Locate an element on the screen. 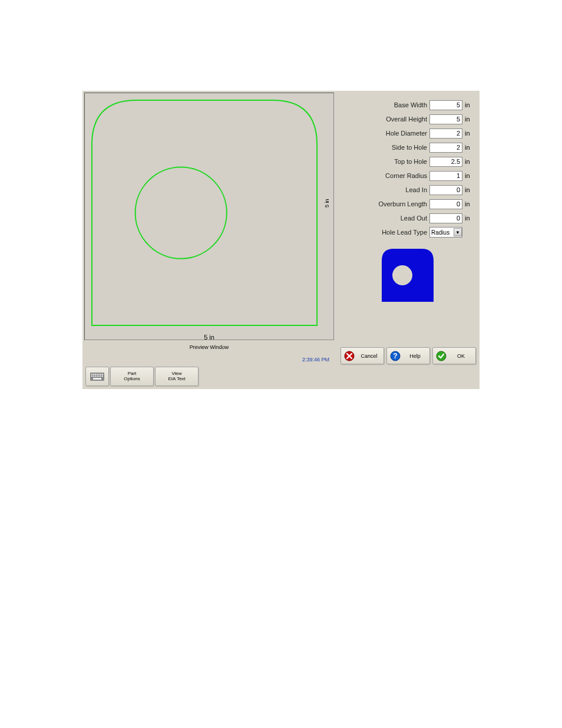  preview-height-label: 5 in is located at coordinates (327, 203).